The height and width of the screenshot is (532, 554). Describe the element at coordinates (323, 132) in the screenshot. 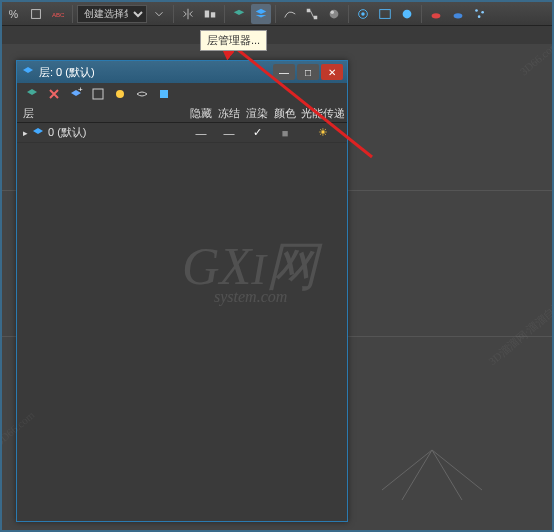

I see `layer-radiosity-cell: ☀` at that location.